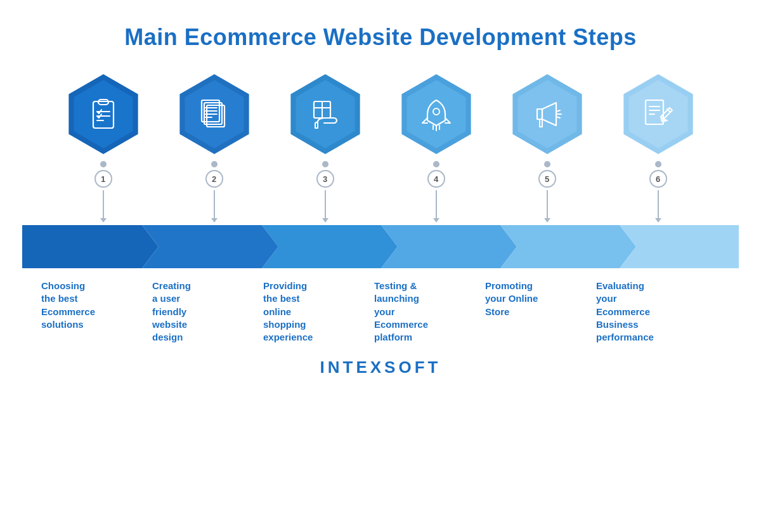 This screenshot has width=761, height=532. What do you see at coordinates (538, 312) in the screenshot?
I see `label-col-5: Promotingyour OnlineStore` at bounding box center [538, 312].